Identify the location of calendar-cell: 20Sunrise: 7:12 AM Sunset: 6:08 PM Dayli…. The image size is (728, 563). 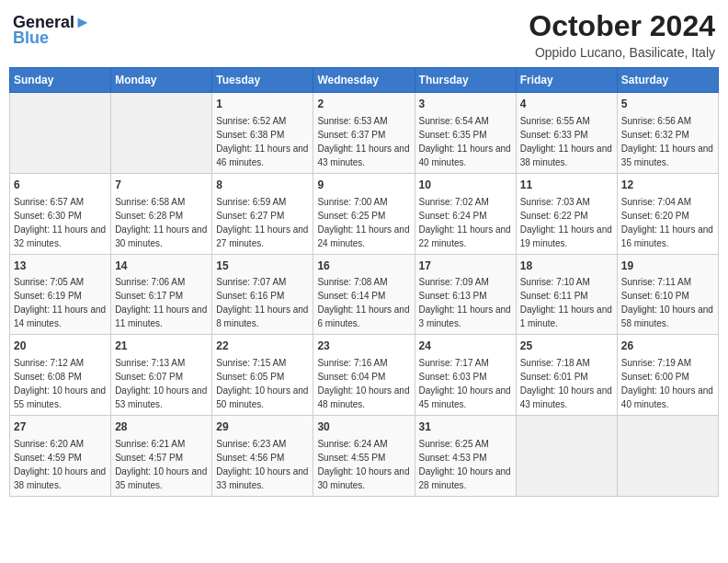
(61, 375).